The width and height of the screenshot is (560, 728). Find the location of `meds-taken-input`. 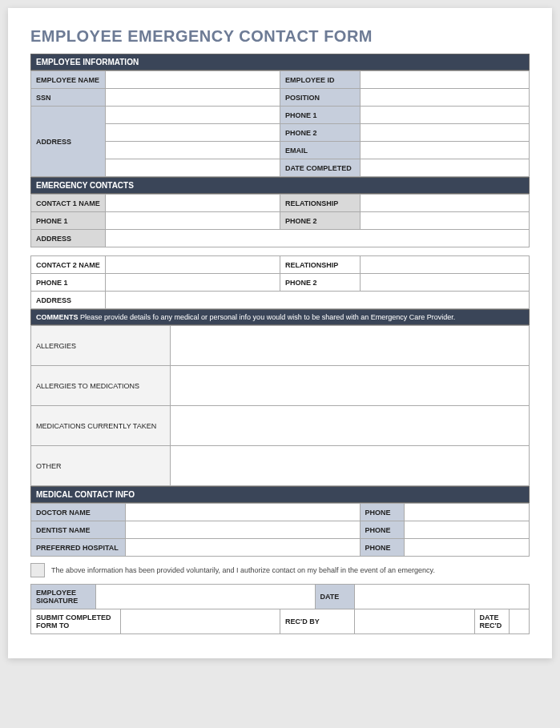

meds-taken-input is located at coordinates (350, 426).